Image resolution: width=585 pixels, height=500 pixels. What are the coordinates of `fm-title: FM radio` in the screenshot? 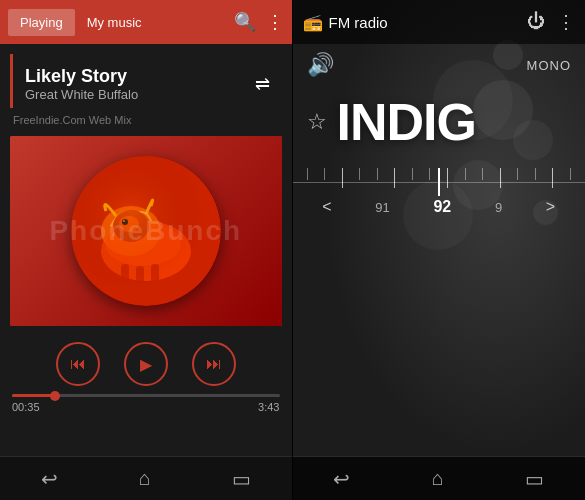 It's located at (428, 22).